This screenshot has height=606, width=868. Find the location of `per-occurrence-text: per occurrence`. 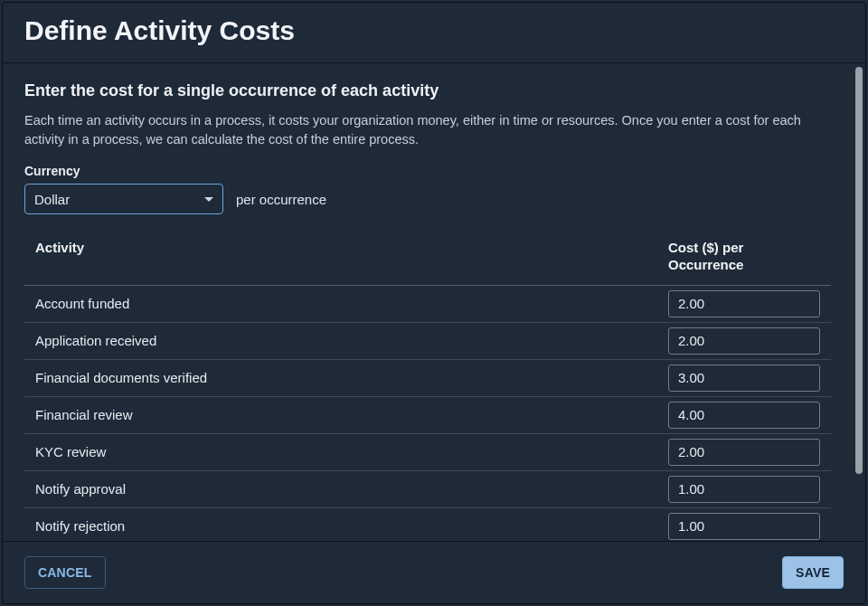

per-occurrence-text: per occurrence is located at coordinates (281, 199).